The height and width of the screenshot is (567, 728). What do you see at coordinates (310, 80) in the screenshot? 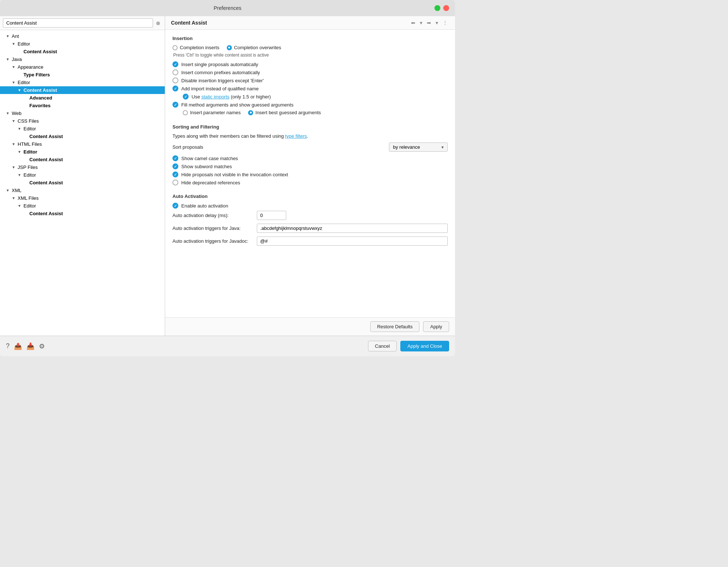
I see `checkbox-disable: Disable insertion triggers except 'Enter…` at bounding box center [310, 80].